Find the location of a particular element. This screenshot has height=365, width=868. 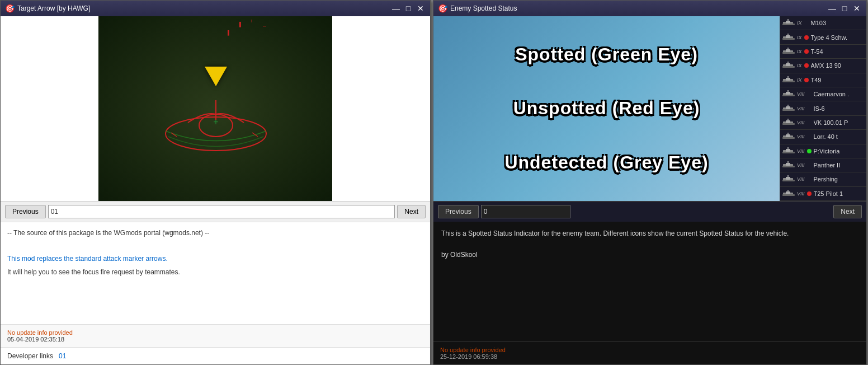

tank-name: M103 is located at coordinates (819, 23).